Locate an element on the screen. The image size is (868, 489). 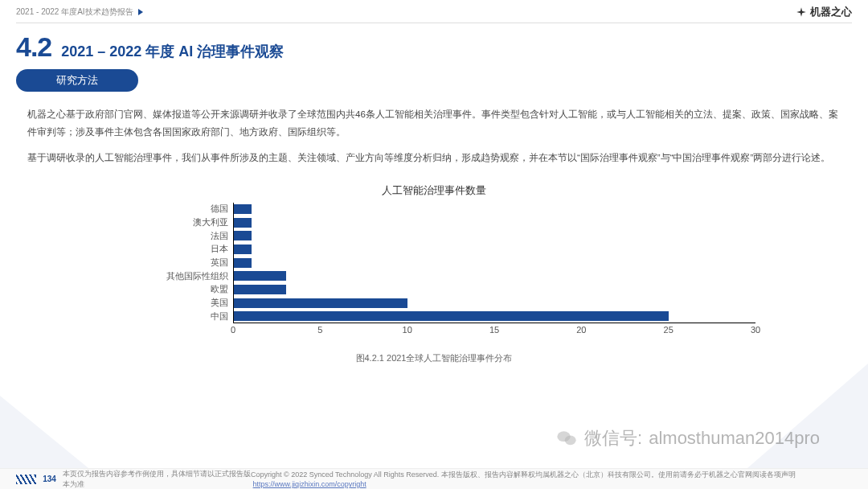
chart-title: 人工智能治理事件数量 is located at coordinates (434, 191).